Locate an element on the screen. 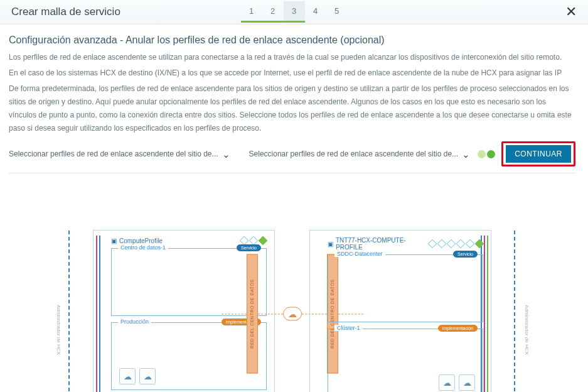 This screenshot has height=392, width=588. status-dot-lightgreen is located at coordinates (482, 155).